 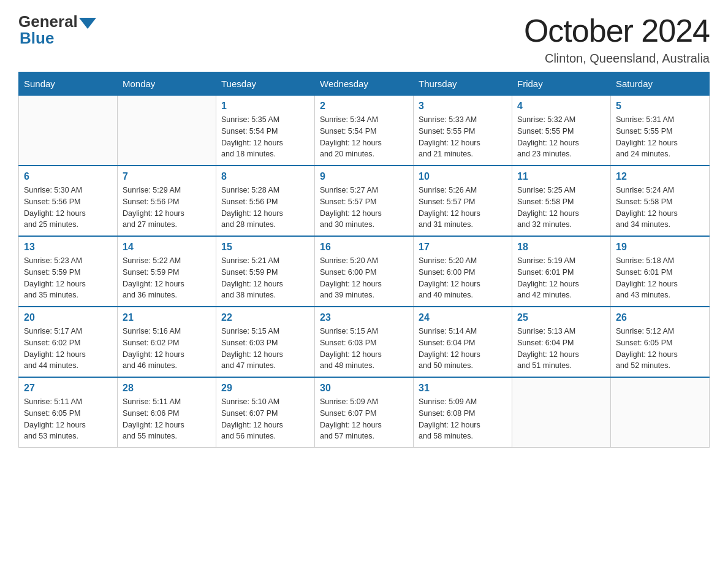 I want to click on calendar-cell: 16Sunrise: 5:20 AM Sunset: 6:00 PM Dayli…, so click(x=364, y=271).